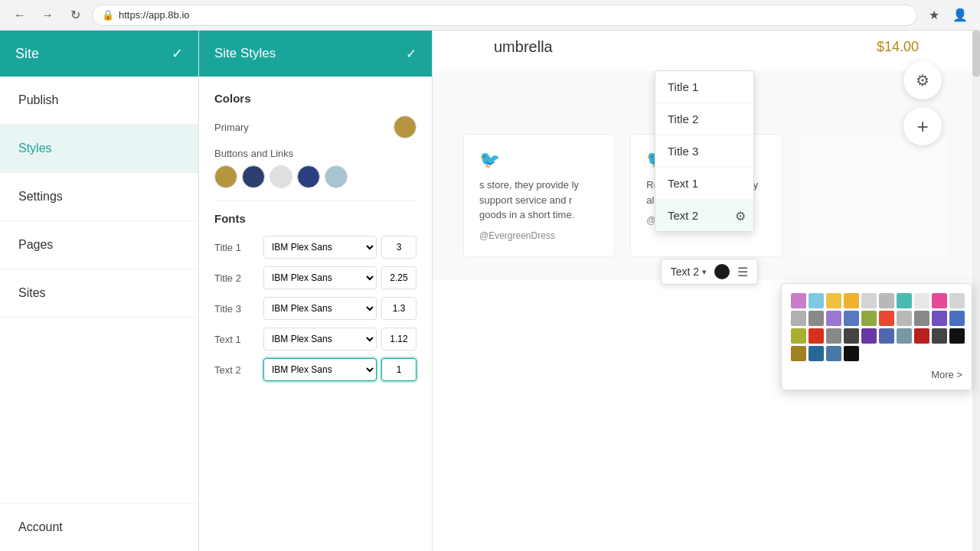 This screenshot has width=980, height=551. Describe the element at coordinates (399, 308) in the screenshot. I see `font-size-title3` at that location.